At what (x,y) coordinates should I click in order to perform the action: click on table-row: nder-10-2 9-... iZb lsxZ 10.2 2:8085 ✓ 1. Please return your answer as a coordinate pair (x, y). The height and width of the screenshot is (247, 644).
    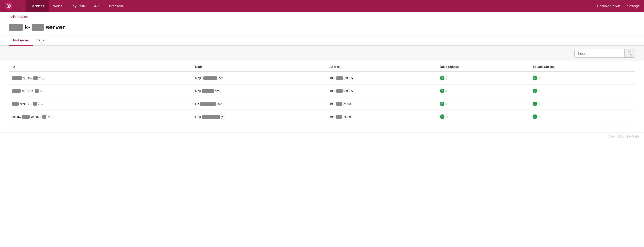
    Looking at the image, I should click on (322, 104).